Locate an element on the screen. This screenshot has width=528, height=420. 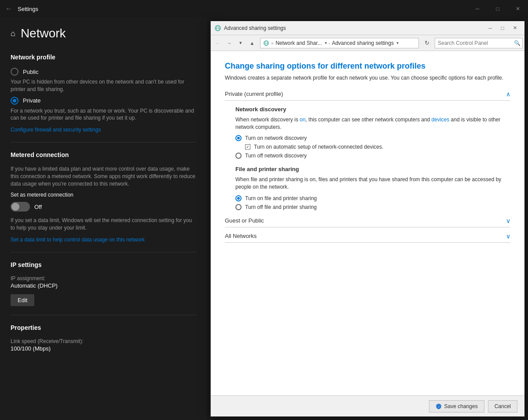
cp-title: Advanced sharing settings is located at coordinates (354, 28).